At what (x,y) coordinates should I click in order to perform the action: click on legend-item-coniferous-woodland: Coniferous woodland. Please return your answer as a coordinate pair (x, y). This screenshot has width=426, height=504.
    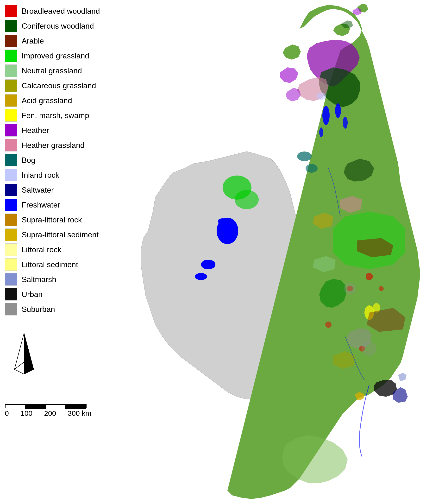
    Looking at the image, I should click on (67, 26).